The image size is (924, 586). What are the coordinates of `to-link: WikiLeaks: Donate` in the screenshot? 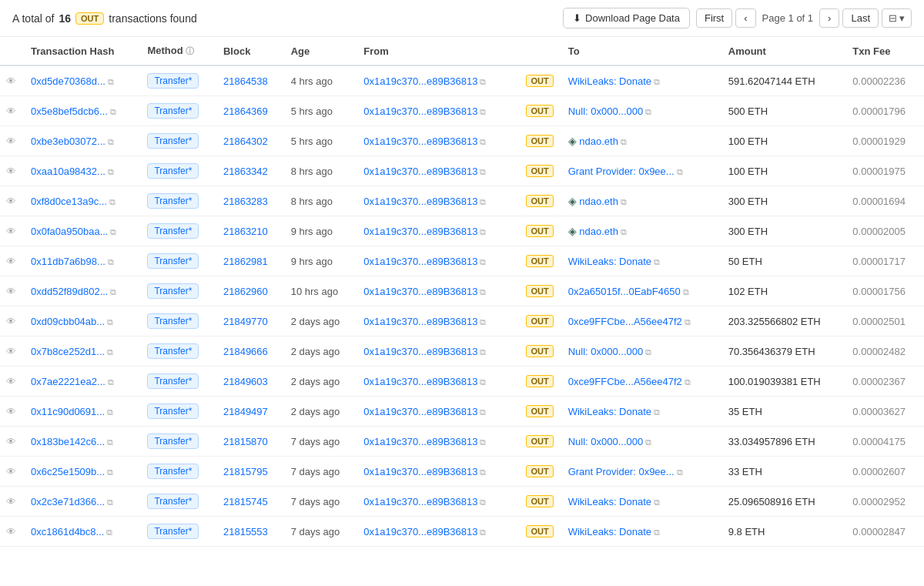 It's located at (610, 262).